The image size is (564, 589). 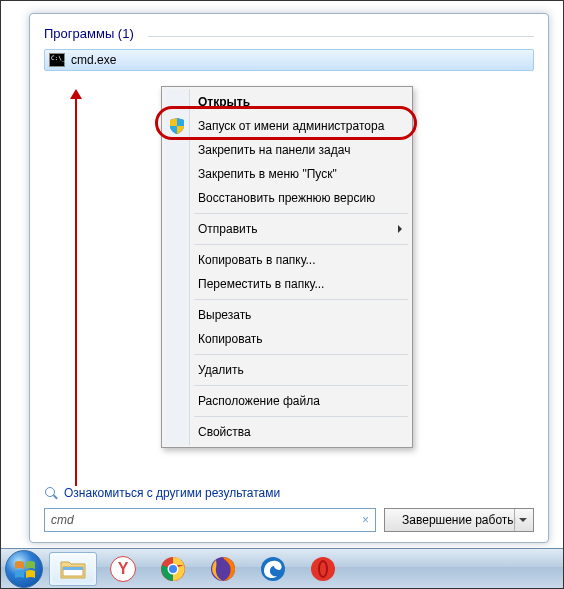 What do you see at coordinates (94, 60) in the screenshot?
I see `search-result-label: cmd.exe` at bounding box center [94, 60].